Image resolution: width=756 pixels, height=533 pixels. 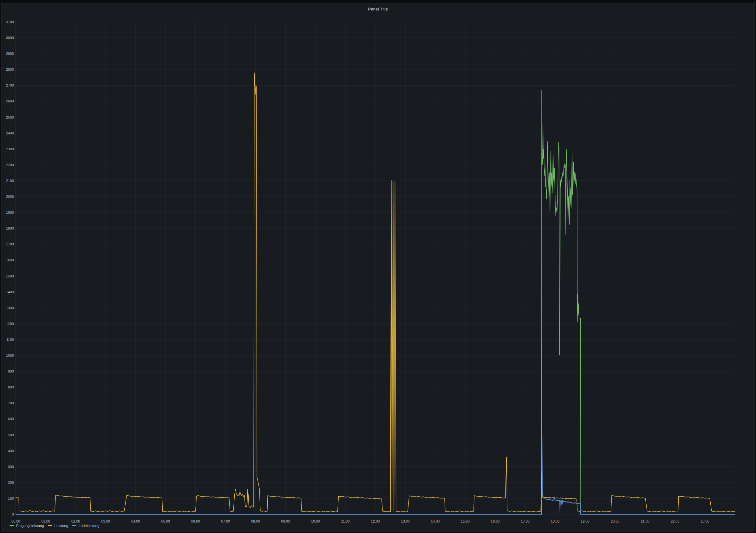 I want to click on x-tick-label: 07:00, so click(x=225, y=521).